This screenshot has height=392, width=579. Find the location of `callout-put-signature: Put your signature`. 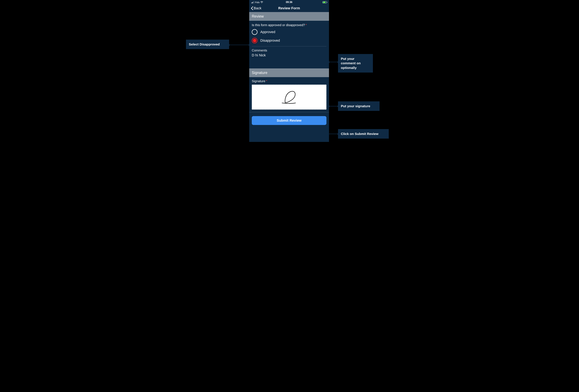

callout-put-signature: Put your signature is located at coordinates (359, 106).